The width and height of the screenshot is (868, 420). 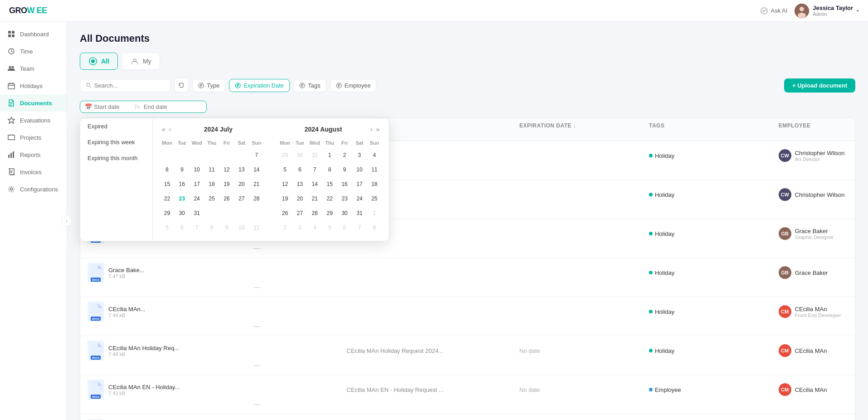 I want to click on sidebar-item-evaluations: Evaluations, so click(x=34, y=120).